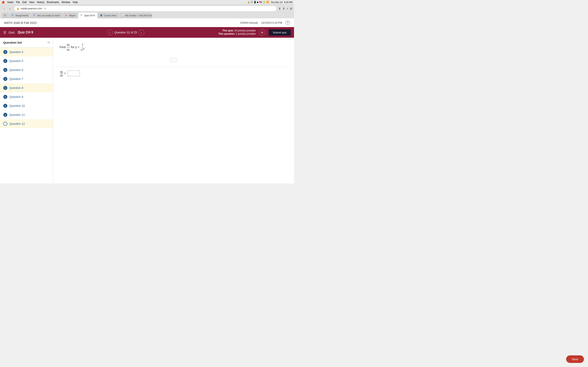  I want to click on grid-icon: ⊞, so click(291, 9).